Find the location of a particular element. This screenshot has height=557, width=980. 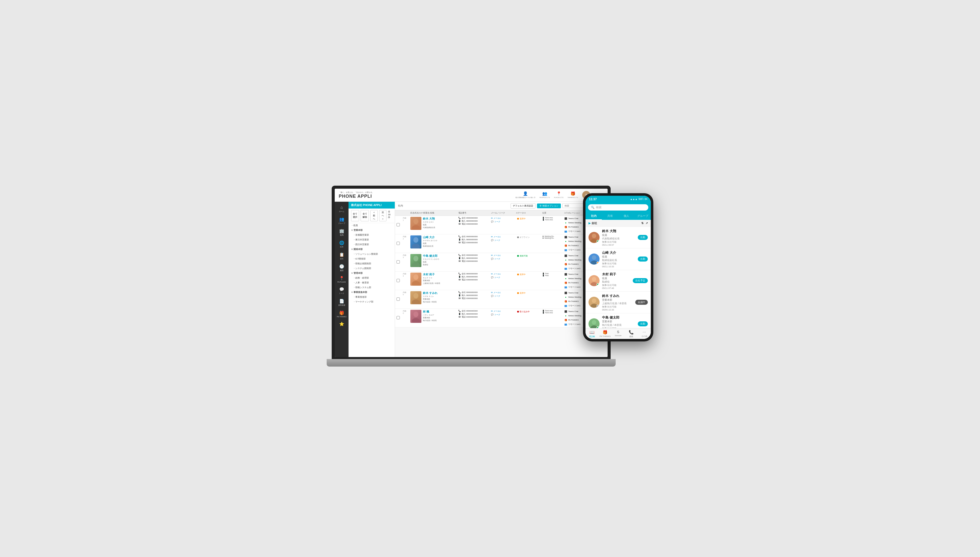

phone-nav-more: ··· その他 is located at coordinates (644, 334).